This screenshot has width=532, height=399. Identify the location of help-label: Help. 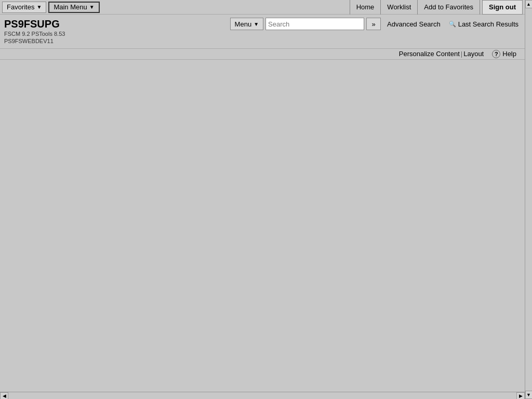
(509, 54).